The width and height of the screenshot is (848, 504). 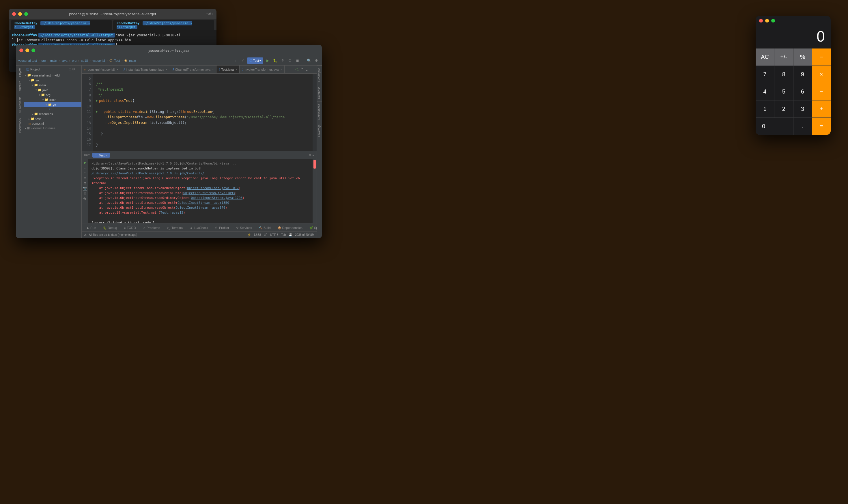 What do you see at coordinates (53, 100) in the screenshot?
I see `tree-item-su18: ▾ 📁 su18` at bounding box center [53, 100].